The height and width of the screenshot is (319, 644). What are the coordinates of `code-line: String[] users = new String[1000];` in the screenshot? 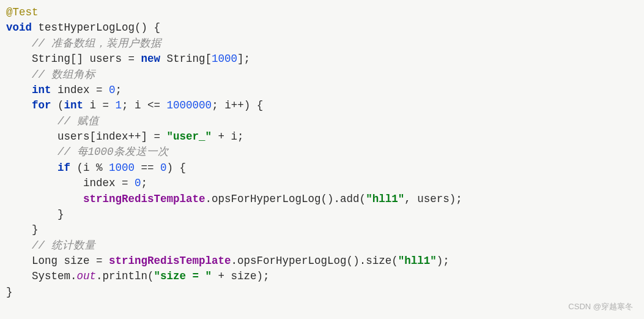 It's located at (322, 59).